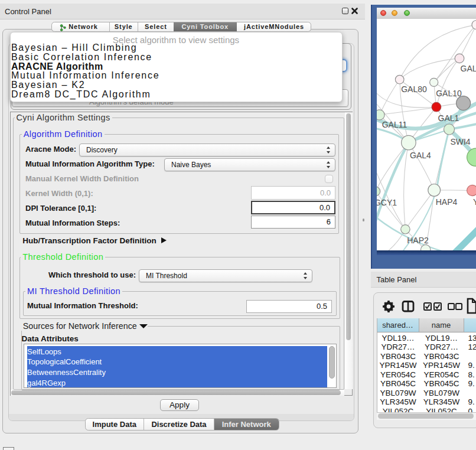  Describe the element at coordinates (460, 141) in the screenshot. I see `svg-text: SWI4` at that location.